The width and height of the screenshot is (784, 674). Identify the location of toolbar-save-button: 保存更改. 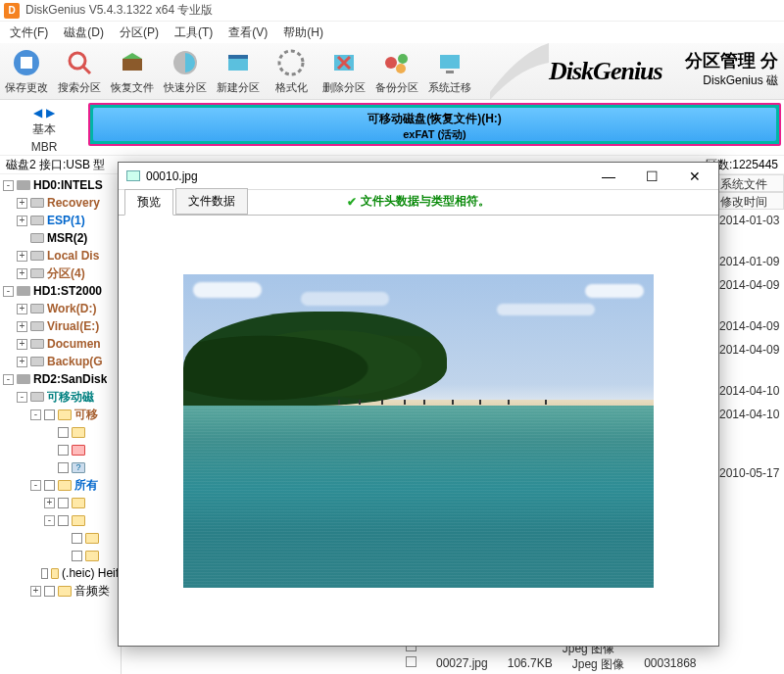
(26, 71).